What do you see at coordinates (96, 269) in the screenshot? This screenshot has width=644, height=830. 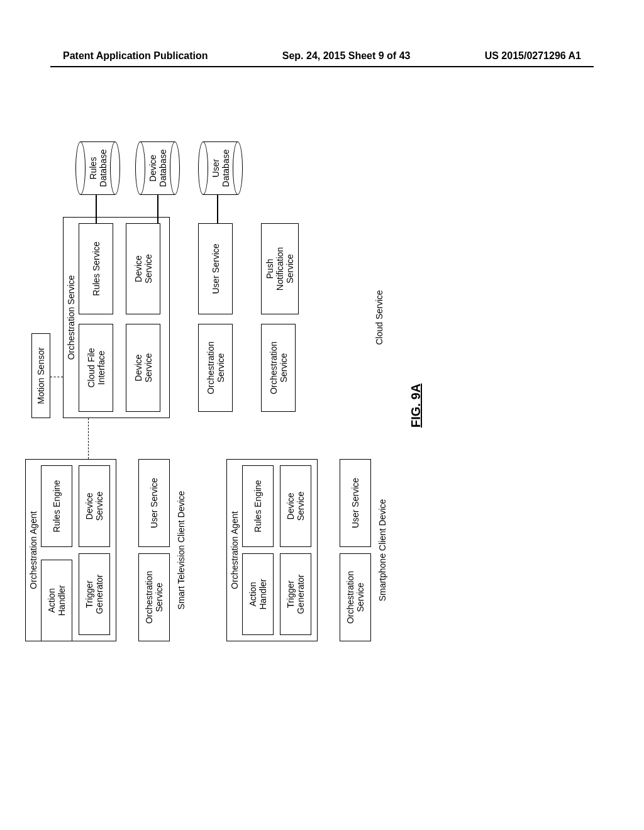 I see `cloud-rules-service: Rules Service` at bounding box center [96, 269].